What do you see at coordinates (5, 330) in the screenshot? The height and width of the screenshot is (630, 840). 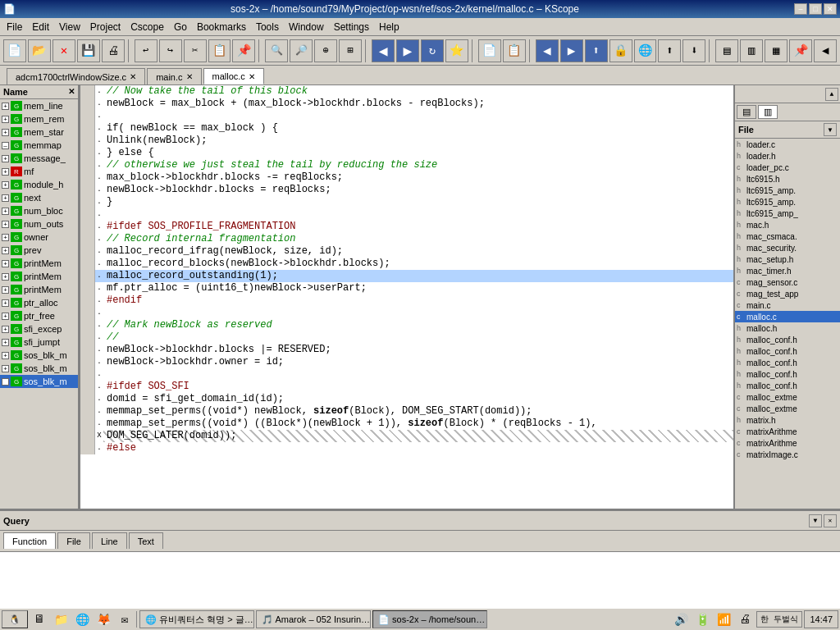 I see `expand-icon-17: +` at bounding box center [5, 330].